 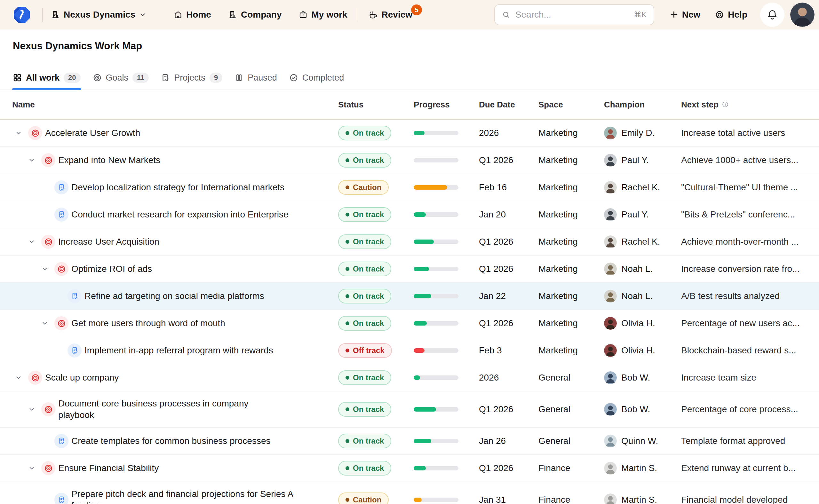 What do you see at coordinates (410, 409) in the screenshot?
I see `table-row: Document core business processes in comp…` at bounding box center [410, 409].